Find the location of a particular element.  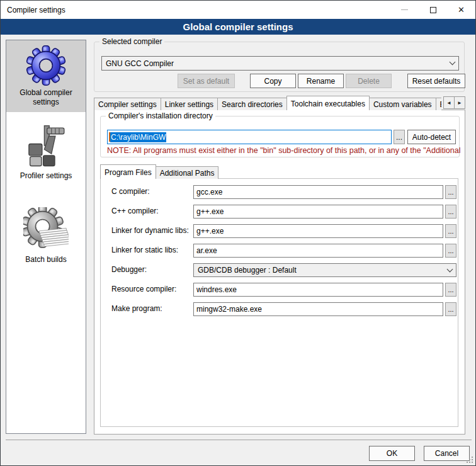

tab-linker-settings: Linker settings is located at coordinates (189, 104).